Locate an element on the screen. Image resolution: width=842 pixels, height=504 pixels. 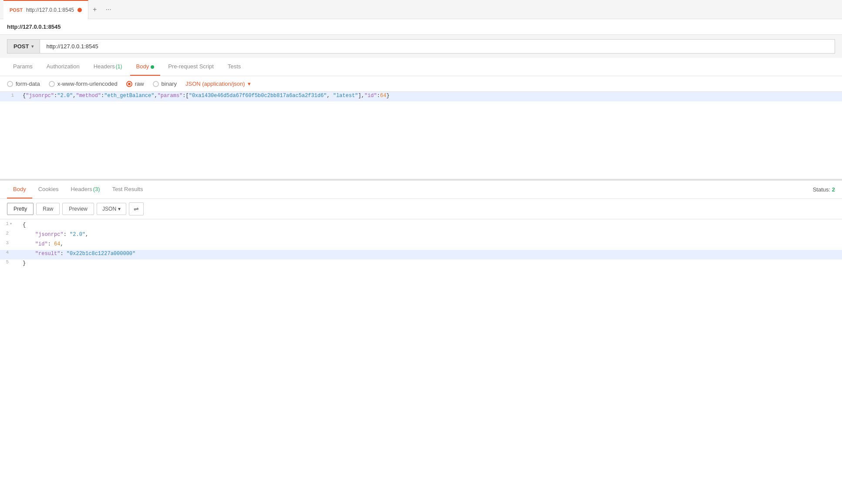
url-input is located at coordinates (437, 46).